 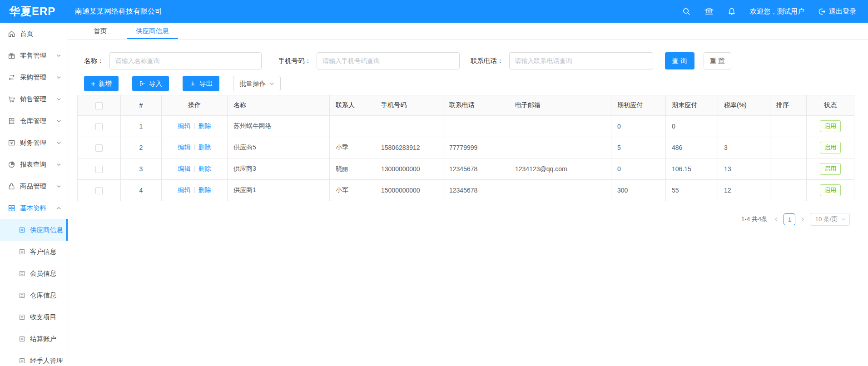 What do you see at coordinates (34, 55) in the screenshot?
I see `sidebar-item-retail: 零售管理` at bounding box center [34, 55].